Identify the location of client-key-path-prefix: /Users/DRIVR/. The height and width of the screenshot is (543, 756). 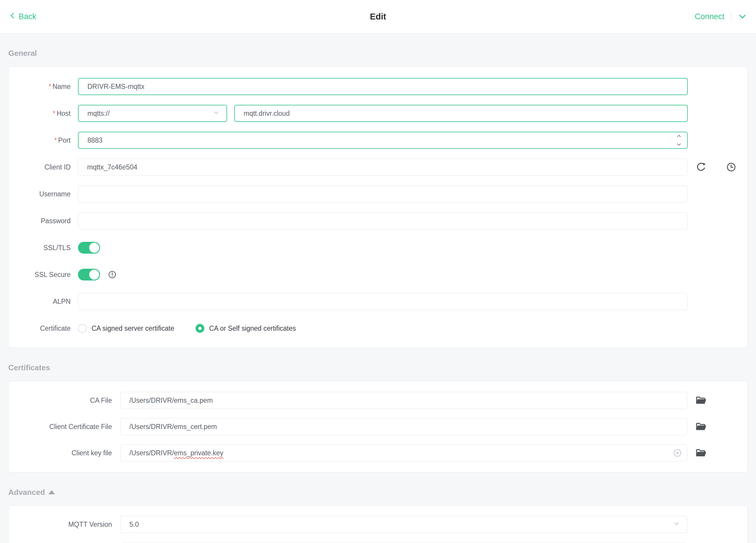
(152, 453).